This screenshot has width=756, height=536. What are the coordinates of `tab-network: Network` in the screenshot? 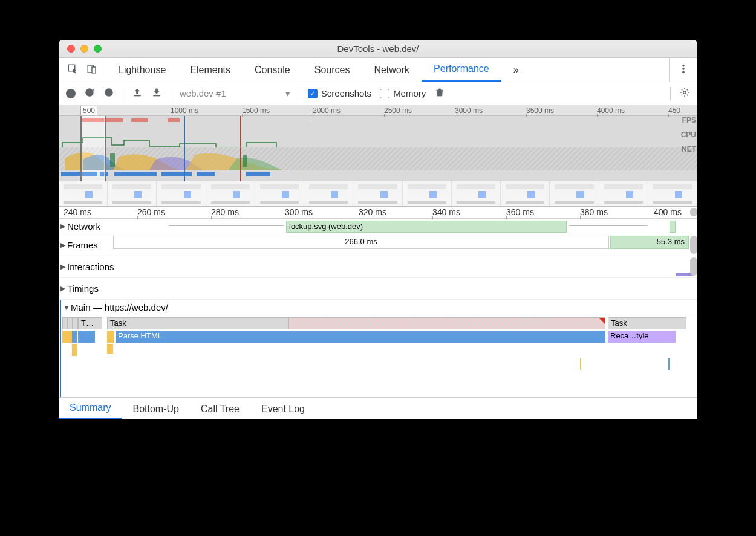 It's located at (392, 70).